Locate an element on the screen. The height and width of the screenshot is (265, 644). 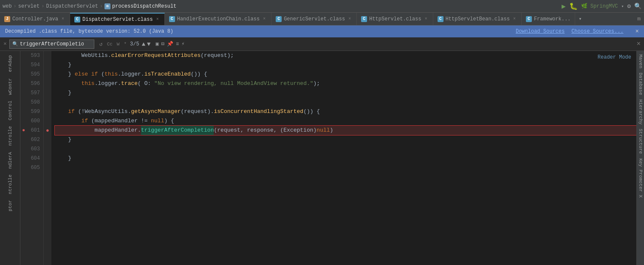
gutter: ● is located at coordinates (48, 158).